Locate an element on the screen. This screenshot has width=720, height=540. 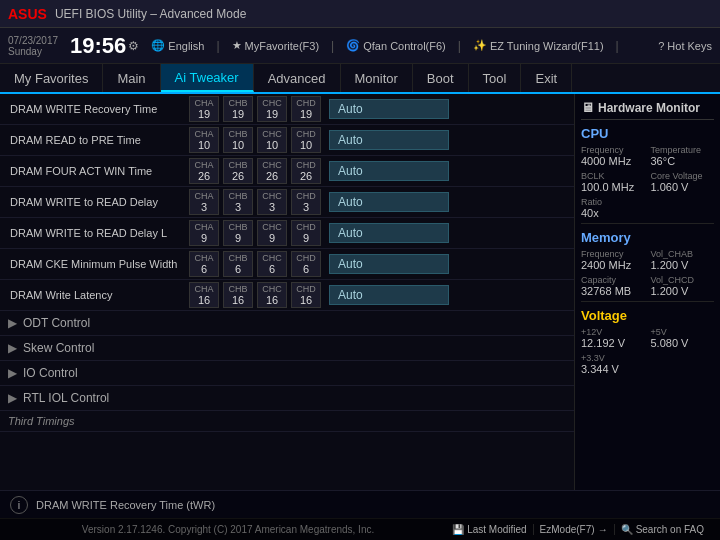
bios-title: UEFI BIOS Utility – Advanced Mode is located at coordinates (150, 14).